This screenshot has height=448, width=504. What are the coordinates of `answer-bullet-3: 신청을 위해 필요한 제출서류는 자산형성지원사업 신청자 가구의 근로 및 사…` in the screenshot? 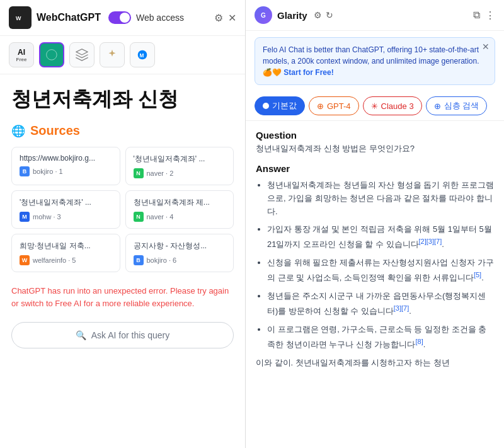 It's located at (381, 271).